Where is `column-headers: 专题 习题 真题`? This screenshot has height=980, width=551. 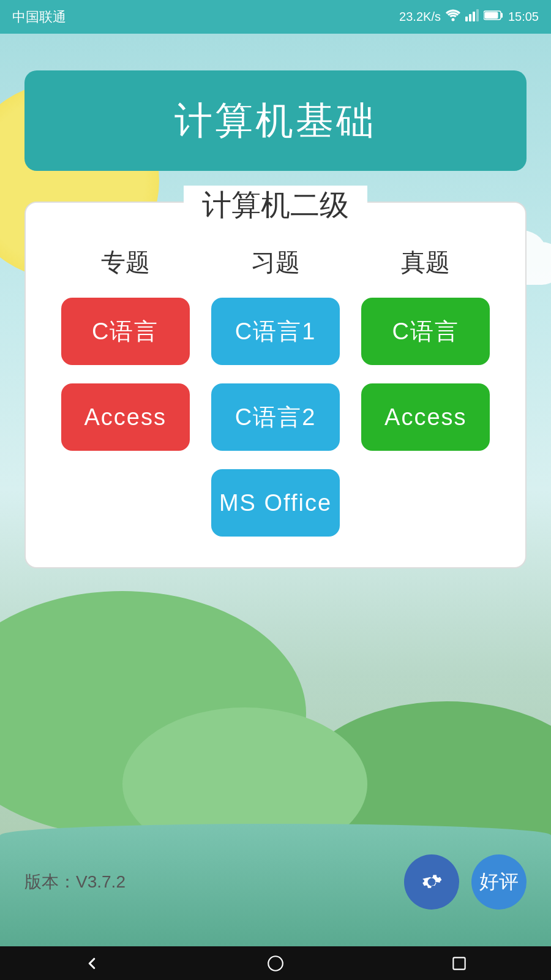
column-headers: 专题 习题 真题 is located at coordinates (276, 262).